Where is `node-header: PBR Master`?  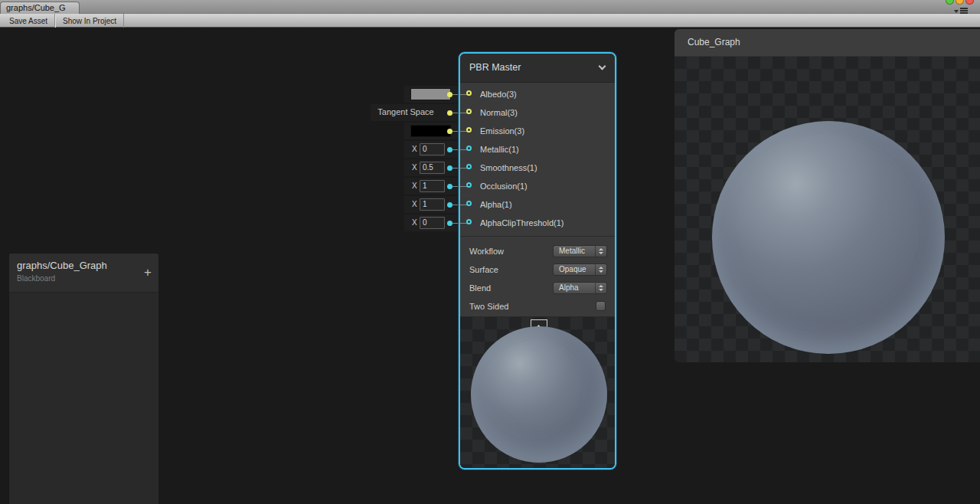
node-header: PBR Master is located at coordinates (537, 68).